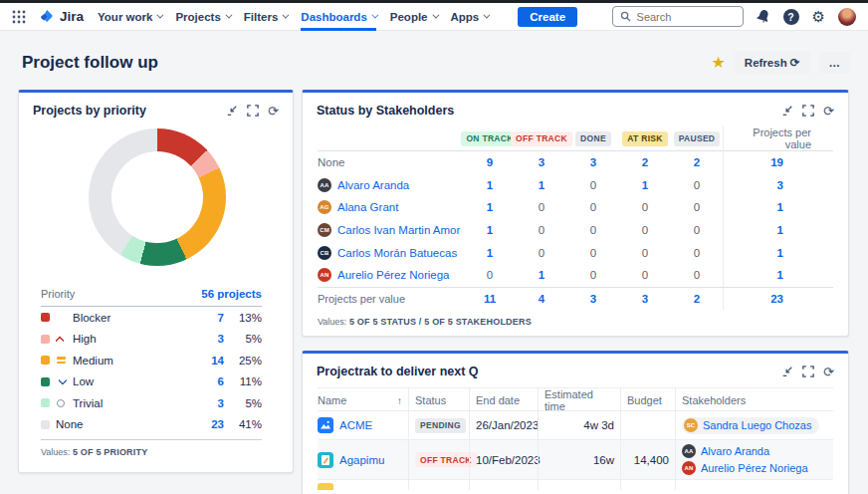  I want to click on user-avatar, so click(847, 17).